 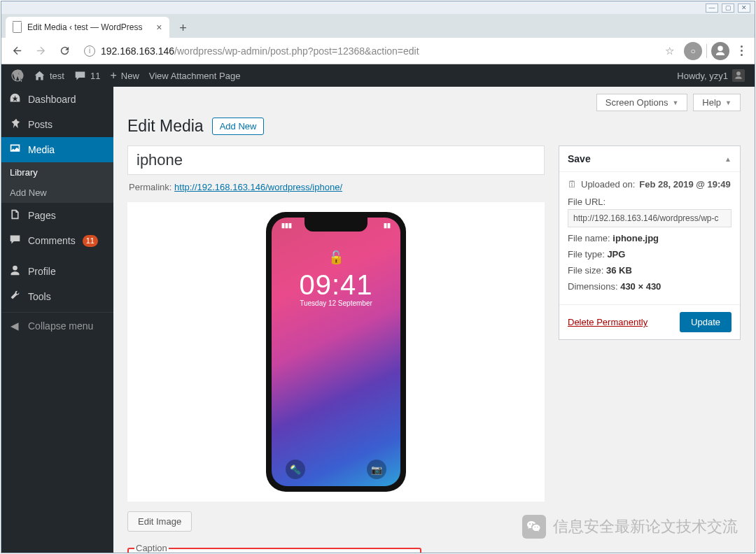 I want to click on sidebar-submenu-media: Library Add New, so click(x=57, y=183).